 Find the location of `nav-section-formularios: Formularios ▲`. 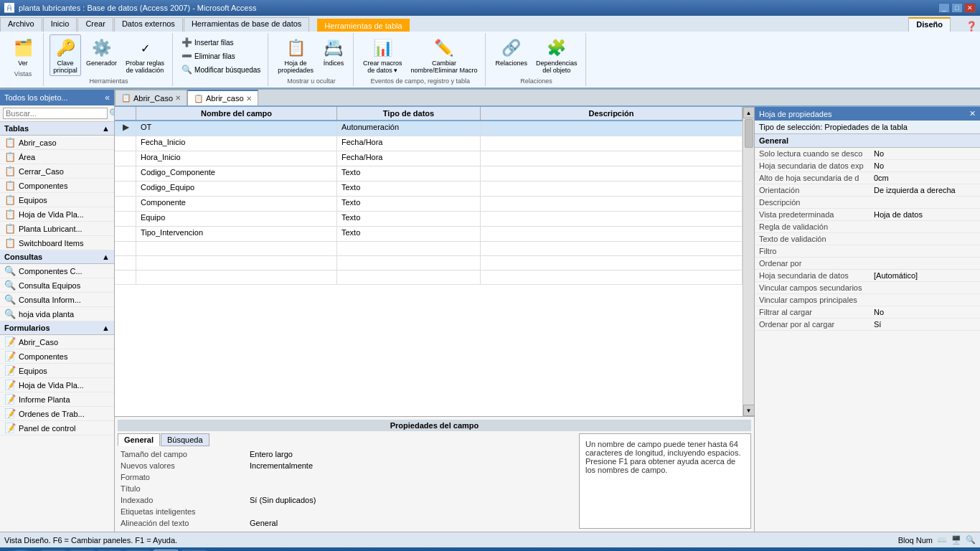

nav-section-formularios: Formularios ▲ is located at coordinates (57, 329).